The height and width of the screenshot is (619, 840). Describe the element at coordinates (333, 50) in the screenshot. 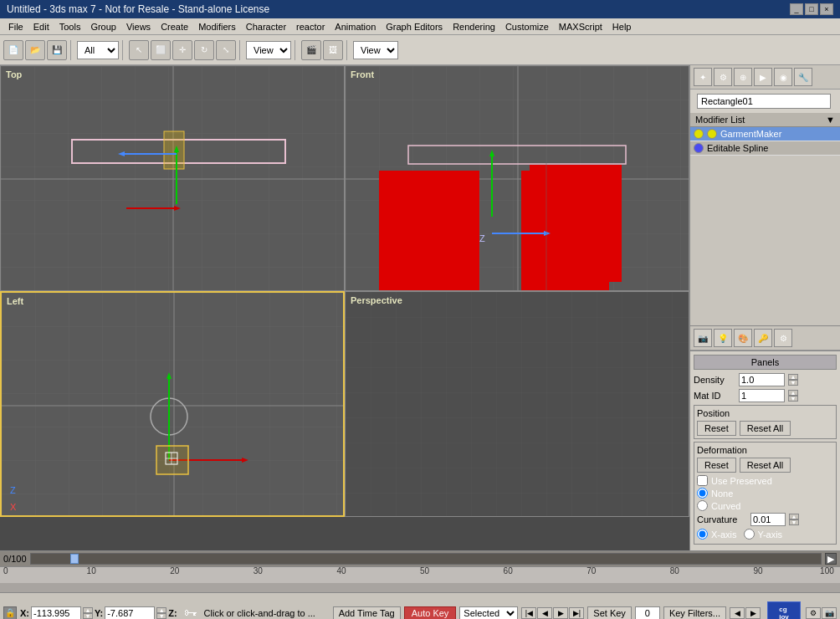

I see `render2-button: 🖼` at that location.